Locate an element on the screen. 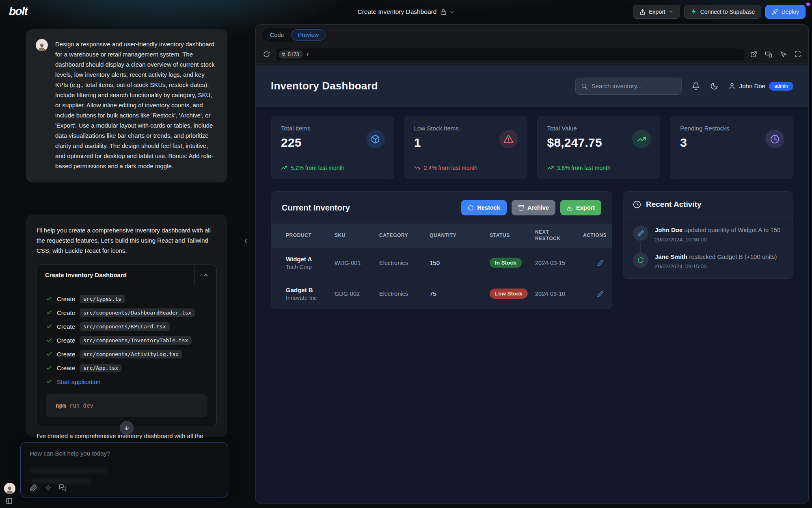  restock-button: Restock is located at coordinates (484, 208).